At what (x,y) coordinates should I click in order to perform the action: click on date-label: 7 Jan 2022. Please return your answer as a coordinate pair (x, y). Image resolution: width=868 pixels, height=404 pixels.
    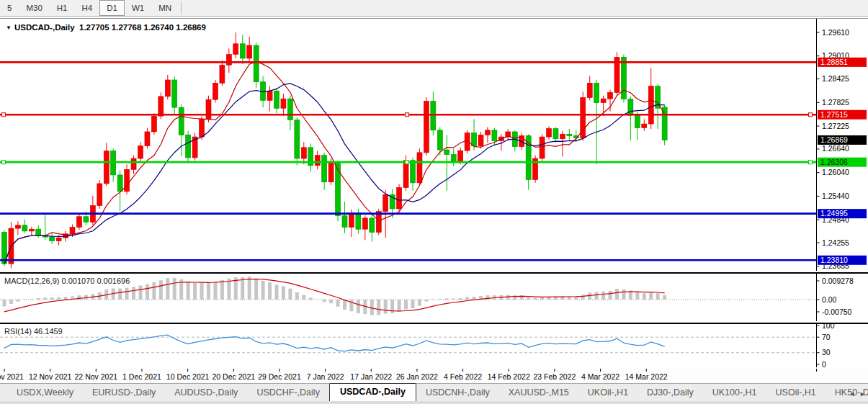
    Looking at the image, I should click on (326, 377).